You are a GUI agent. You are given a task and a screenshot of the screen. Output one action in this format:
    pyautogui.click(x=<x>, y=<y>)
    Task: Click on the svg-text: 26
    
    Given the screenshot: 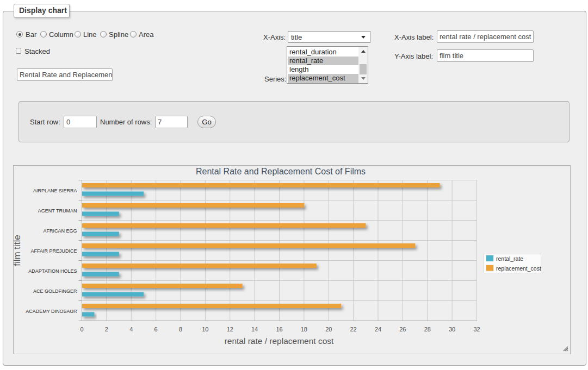 What is the action you would take?
    pyautogui.click(x=403, y=329)
    